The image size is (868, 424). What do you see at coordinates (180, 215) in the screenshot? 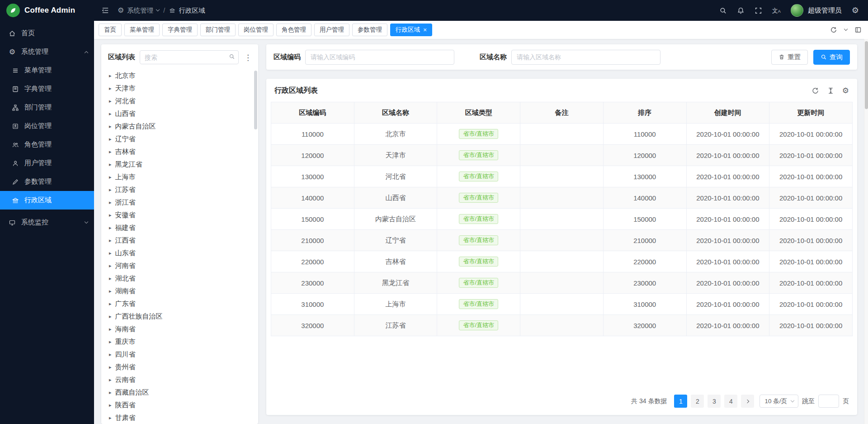
I see `tree-item: ▸安徽省` at bounding box center [180, 215].